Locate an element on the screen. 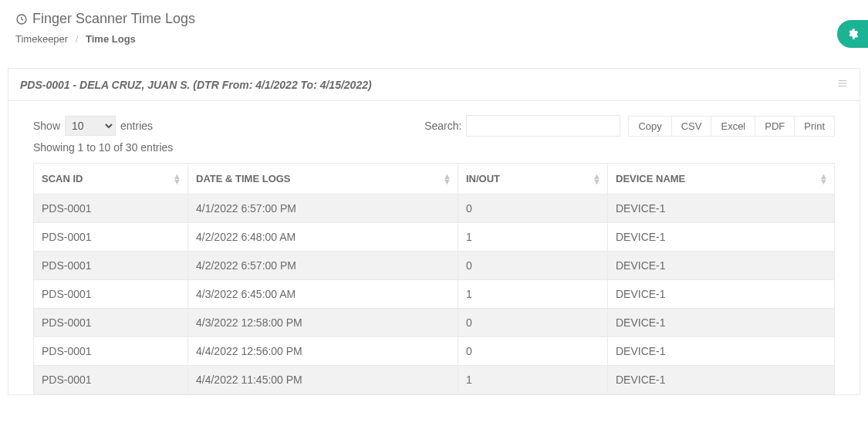  cell-dt: 4/1/2022 6:57:00 PM is located at coordinates (323, 208).